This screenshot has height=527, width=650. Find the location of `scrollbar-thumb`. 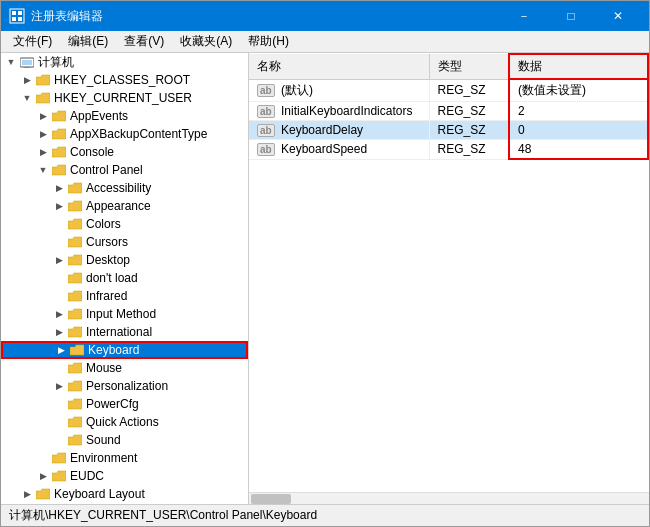

scrollbar-thumb is located at coordinates (271, 499).